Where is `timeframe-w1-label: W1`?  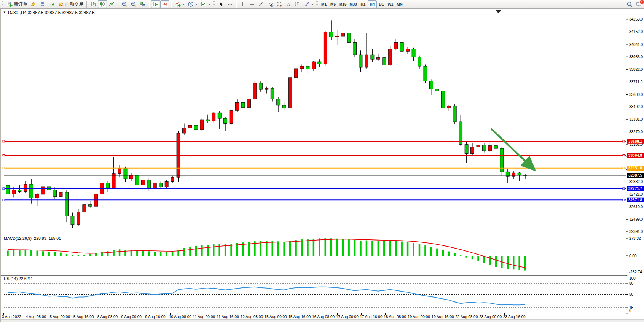 timeframe-w1-label: W1 is located at coordinates (391, 5).